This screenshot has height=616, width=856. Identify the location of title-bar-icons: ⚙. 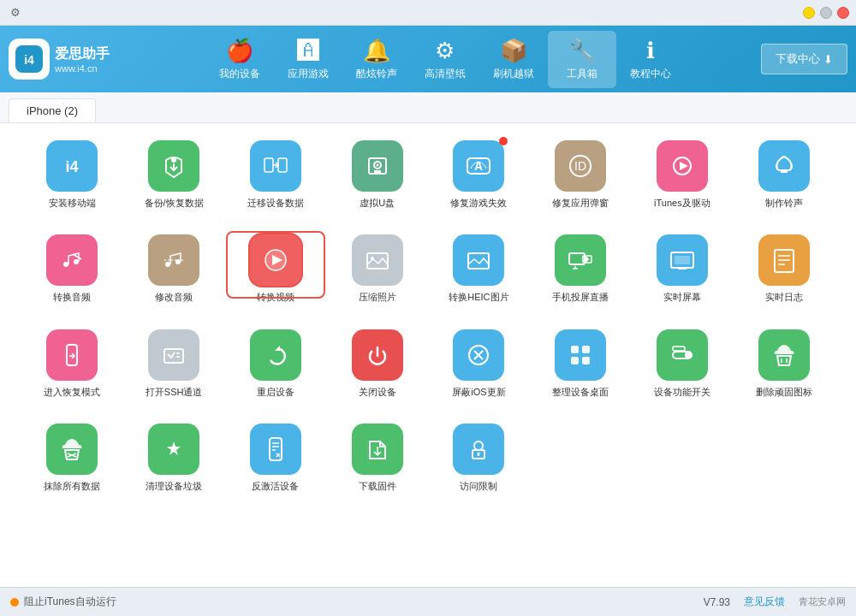
(14, 12).